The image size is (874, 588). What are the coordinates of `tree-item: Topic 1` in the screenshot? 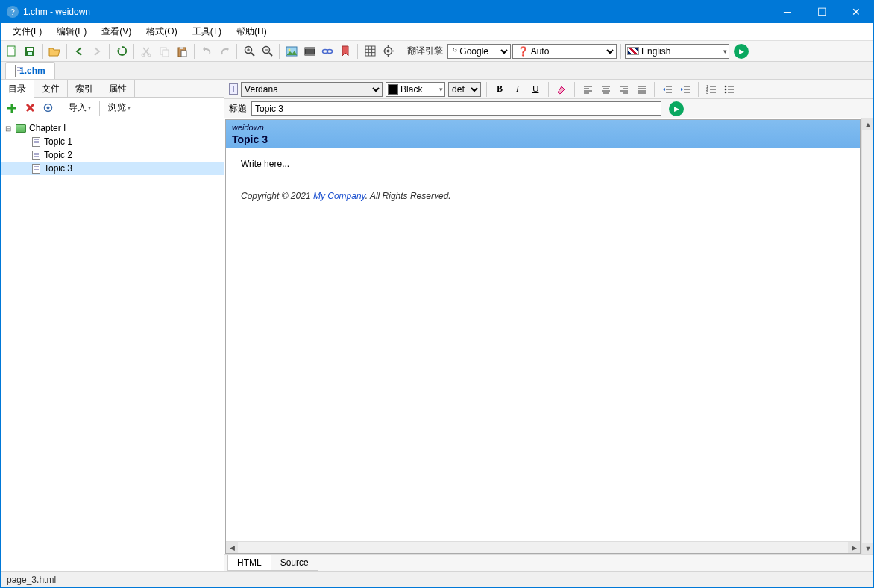 It's located at (112, 142).